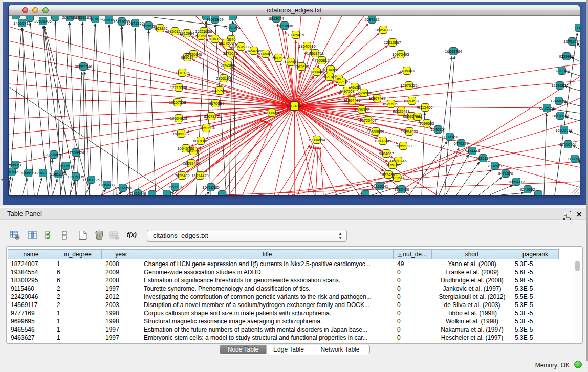 This screenshot has height=372, width=588. Describe the element at coordinates (114, 235) in the screenshot. I see `import-table-icon` at that location.